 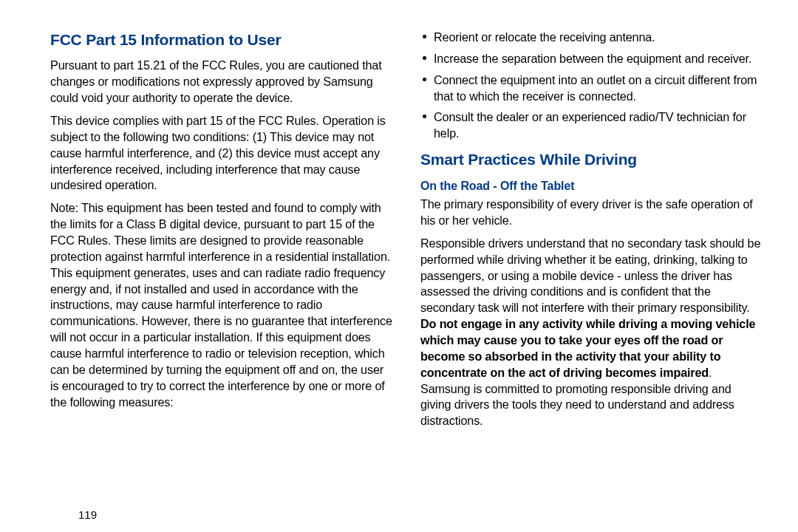 What do you see at coordinates (591, 126) in the screenshot?
I see `list-item: Consult the dealer or an experienced rad…` at bounding box center [591, 126].